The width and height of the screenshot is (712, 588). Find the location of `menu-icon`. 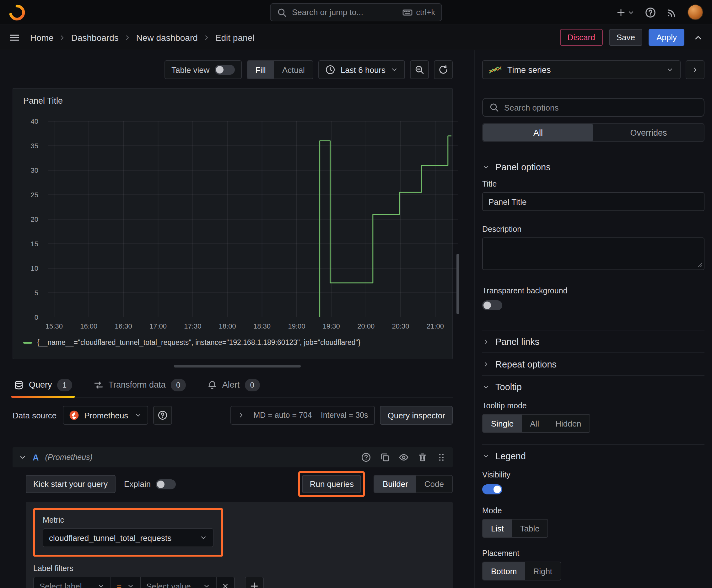

menu-icon is located at coordinates (14, 37).